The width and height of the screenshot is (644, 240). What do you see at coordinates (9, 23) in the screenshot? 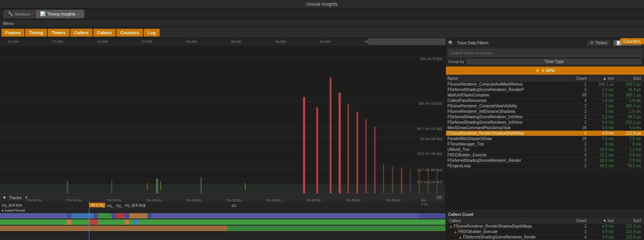
I see `menu-label: Menu` at bounding box center [9, 23].